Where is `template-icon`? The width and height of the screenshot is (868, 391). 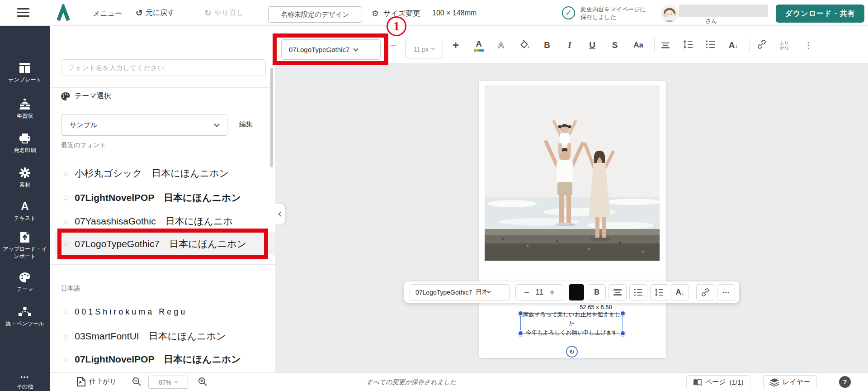
template-icon is located at coordinates (25, 68).